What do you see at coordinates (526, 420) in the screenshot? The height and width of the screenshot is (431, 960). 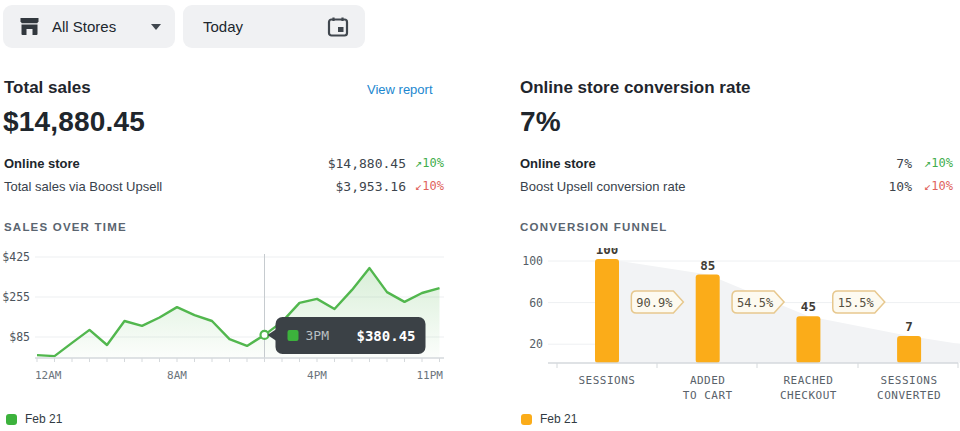 I see `legend-swatch-orange` at bounding box center [526, 420].